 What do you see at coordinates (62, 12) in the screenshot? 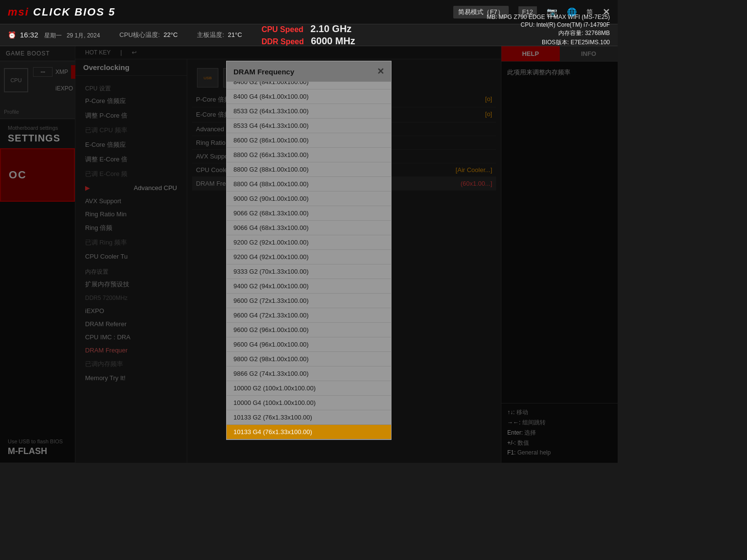
I see `logo: msi CLICK BIOS 5` at bounding box center [62, 12].